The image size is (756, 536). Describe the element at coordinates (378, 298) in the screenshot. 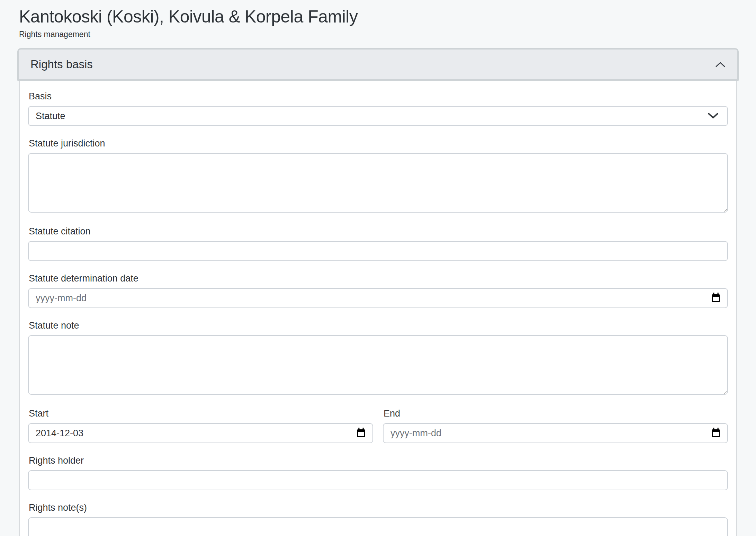

I see `statute-determination-date-input-wrap` at that location.